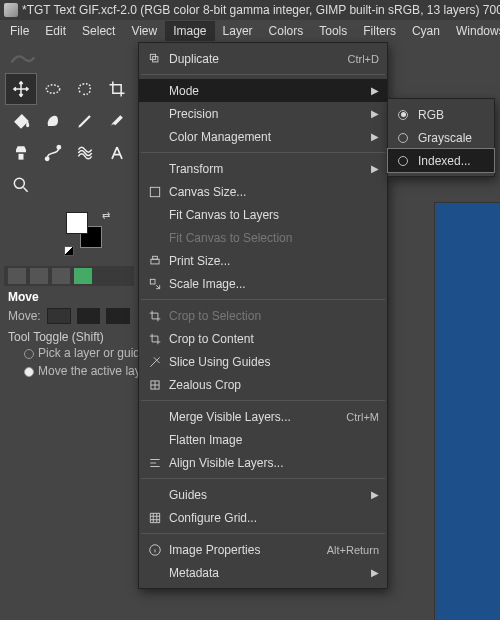 The height and width of the screenshot is (620, 500). Describe the element at coordinates (106, 216) in the screenshot. I see `swap-colors-icon: ⇄` at that location.